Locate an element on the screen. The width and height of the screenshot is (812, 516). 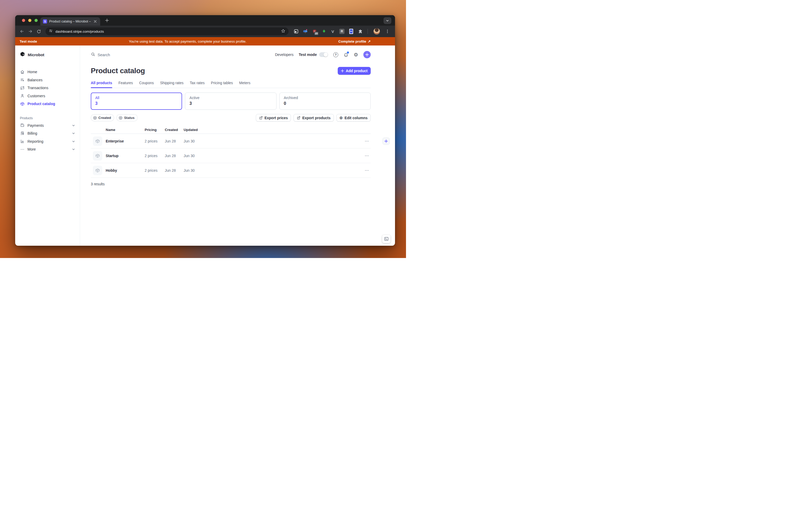
r-extension-icon: R is located at coordinates (342, 32).